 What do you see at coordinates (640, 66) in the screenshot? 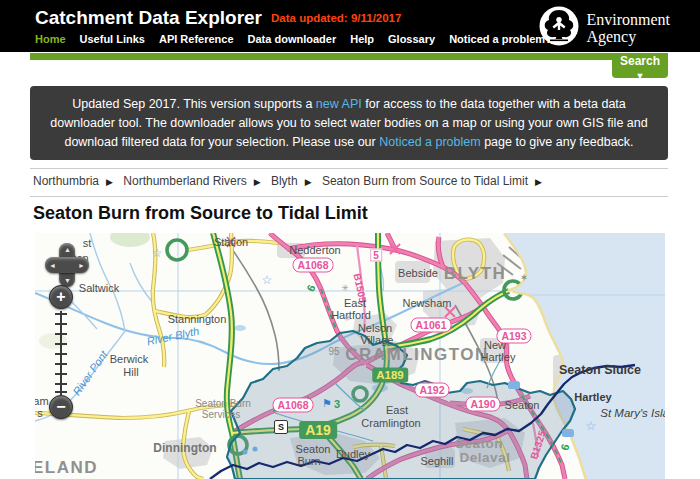
I see `search-button: Search ▼` at bounding box center [640, 66].